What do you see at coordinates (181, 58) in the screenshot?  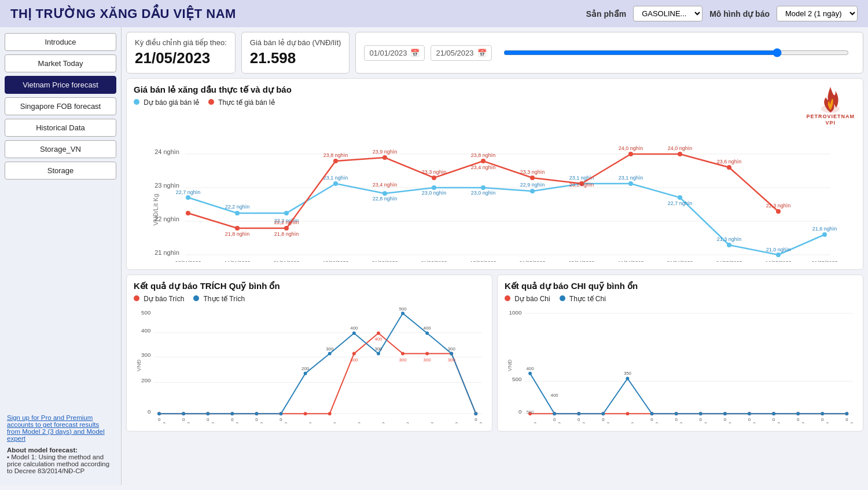 I see `next-adjustment-value: 21/05/2023` at bounding box center [181, 58].